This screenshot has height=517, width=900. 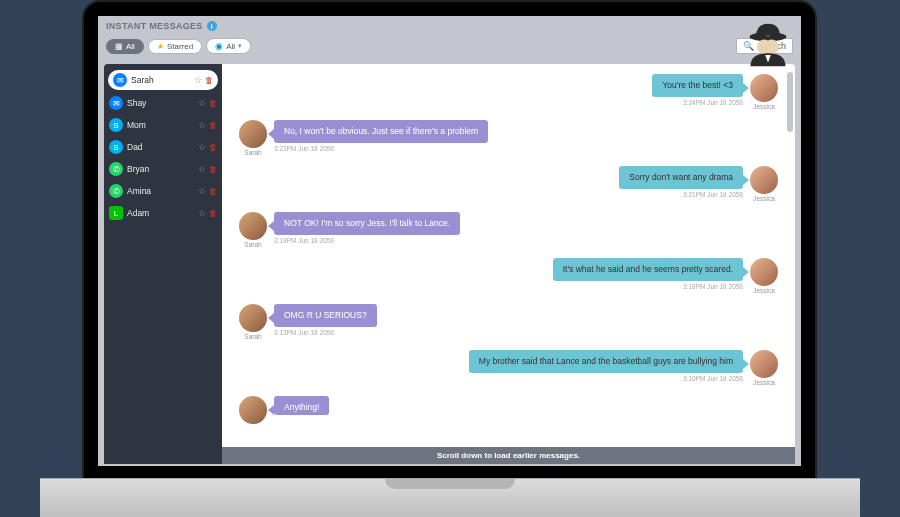 What do you see at coordinates (508, 410) in the screenshot?
I see `message-row: Anything!` at bounding box center [508, 410].